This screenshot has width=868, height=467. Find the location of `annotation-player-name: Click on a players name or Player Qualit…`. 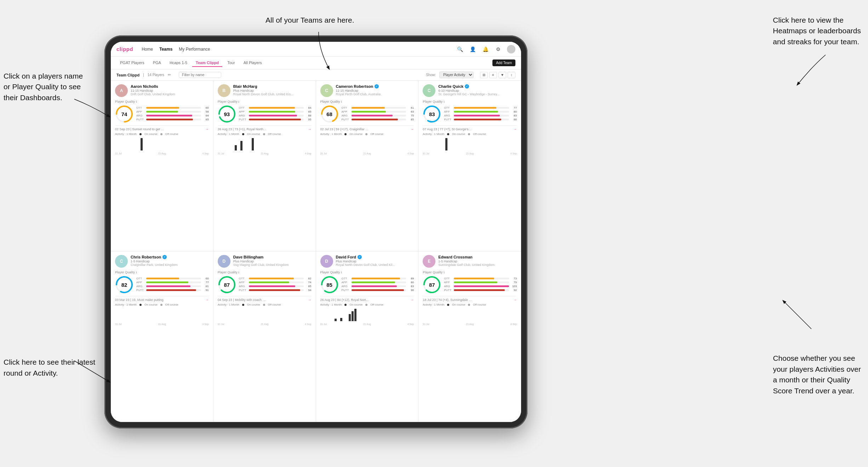

annotation-player-name: Click on a players name or Player Qualit… is located at coordinates (43, 87).